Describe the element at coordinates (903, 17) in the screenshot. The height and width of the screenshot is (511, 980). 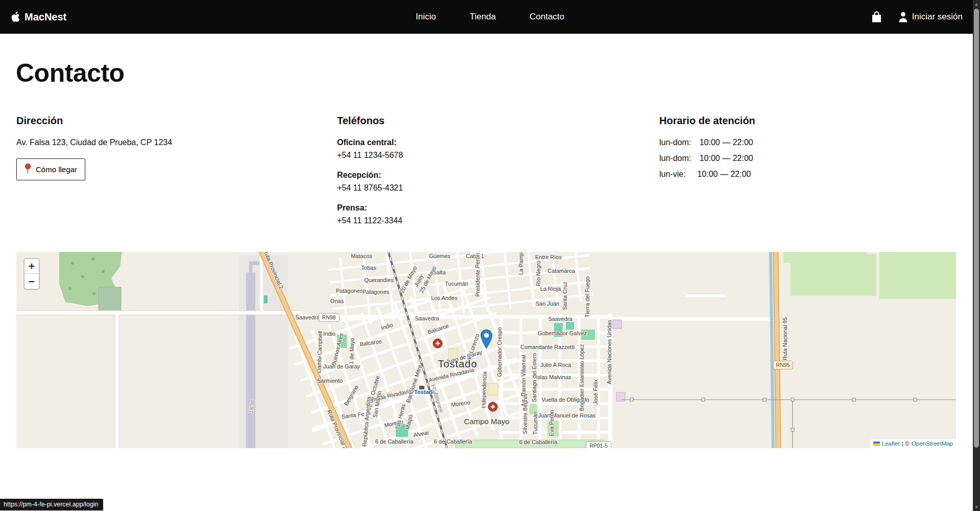
I see `user-icon` at that location.